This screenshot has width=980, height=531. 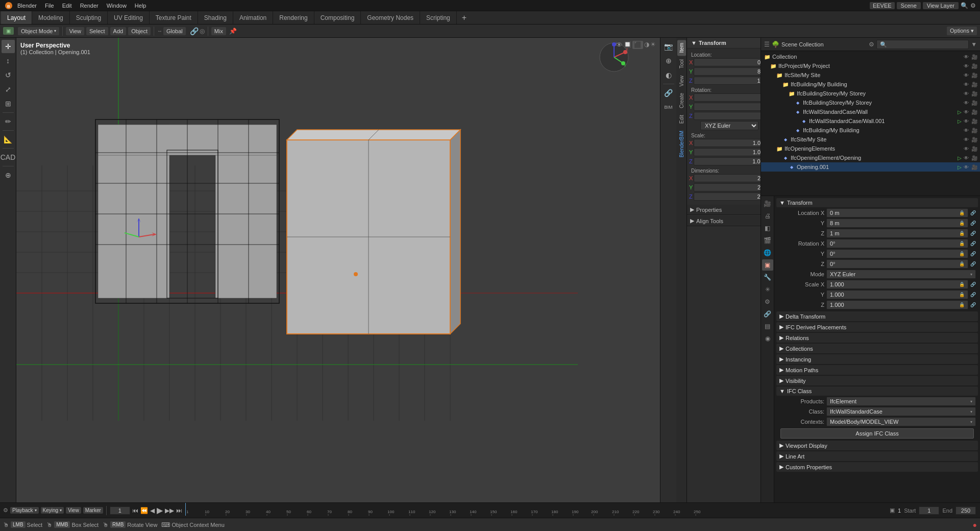 What do you see at coordinates (877, 445) in the screenshot?
I see `viewport-display-header: ▶ Viewport Display` at bounding box center [877, 445].